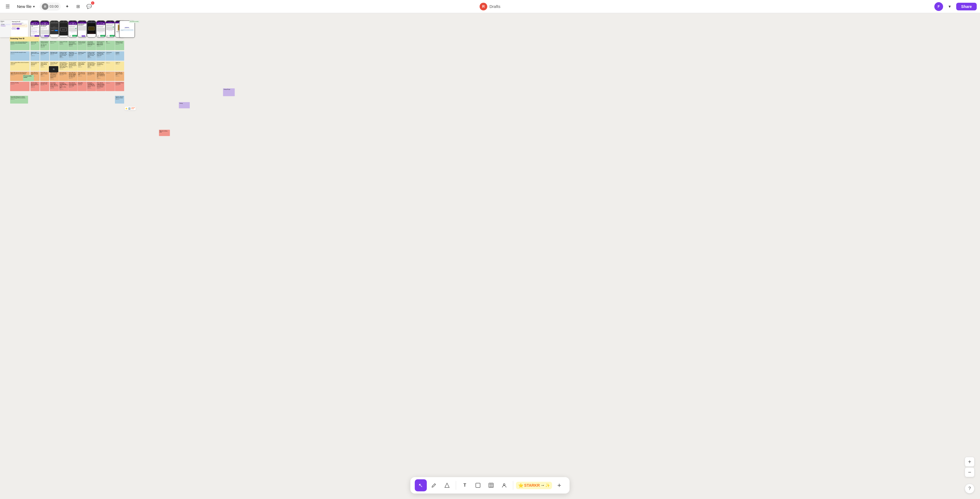  What do you see at coordinates (26, 6) in the screenshot?
I see `file-title-button: New file ▾` at bounding box center [26, 6].